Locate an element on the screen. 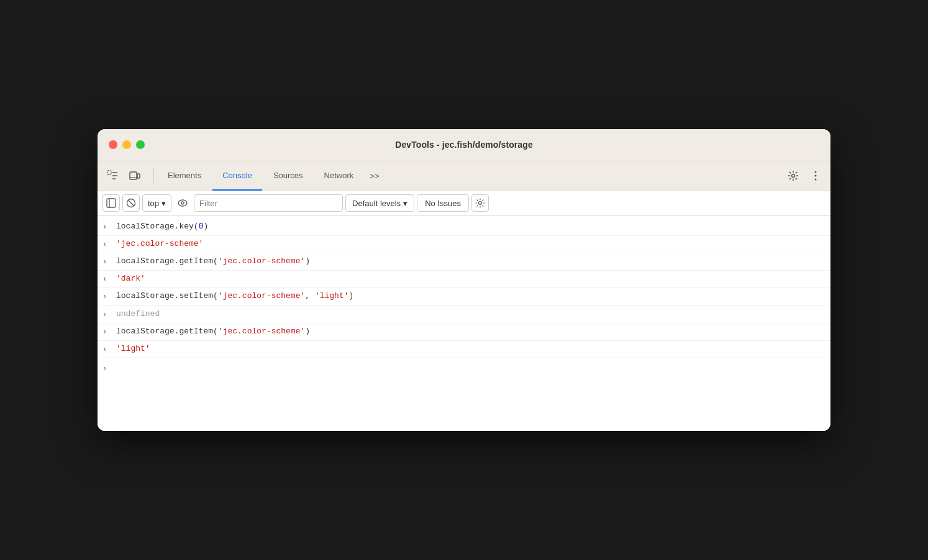 The image size is (928, 560). console-settings-button is located at coordinates (480, 203).